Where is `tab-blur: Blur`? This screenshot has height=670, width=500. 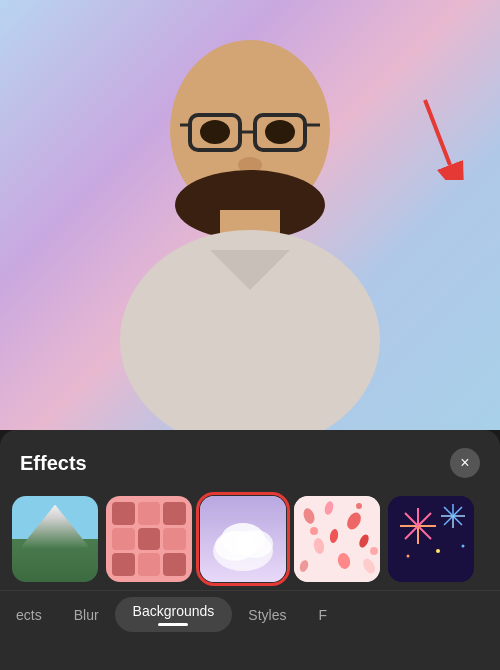
tab-blur: Blur is located at coordinates (86, 615).